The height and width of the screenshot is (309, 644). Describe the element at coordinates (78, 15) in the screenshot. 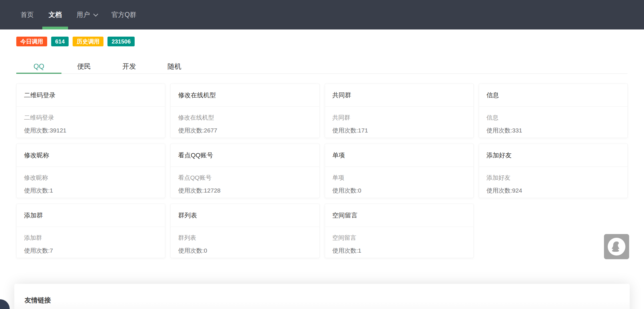

I see `navbar-items: 首页 文档 用户 官方Q群` at that location.